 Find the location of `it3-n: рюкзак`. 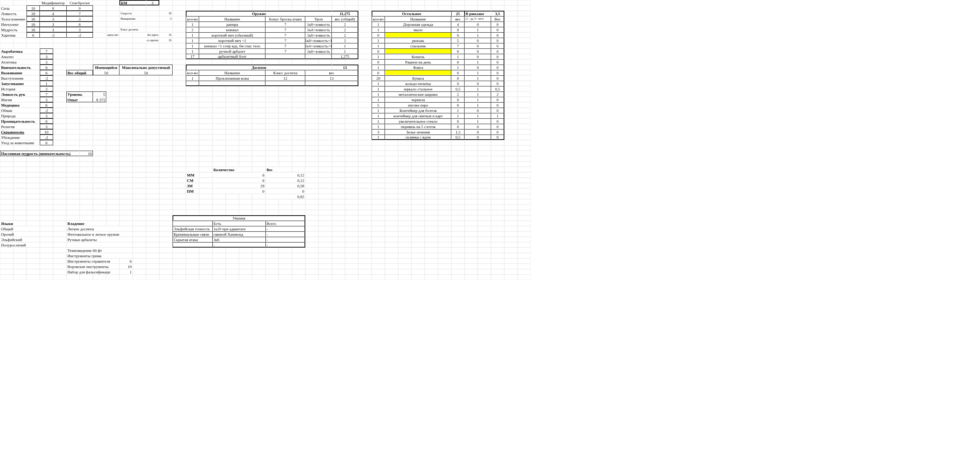

it3-n: рюкзак is located at coordinates (418, 40).